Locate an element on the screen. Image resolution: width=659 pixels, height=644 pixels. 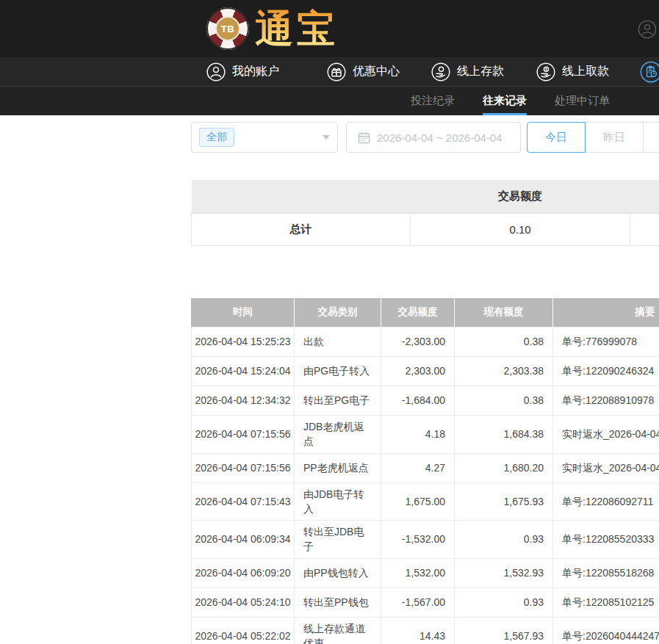
cell-amount: -1,684.00 is located at coordinates (418, 401).